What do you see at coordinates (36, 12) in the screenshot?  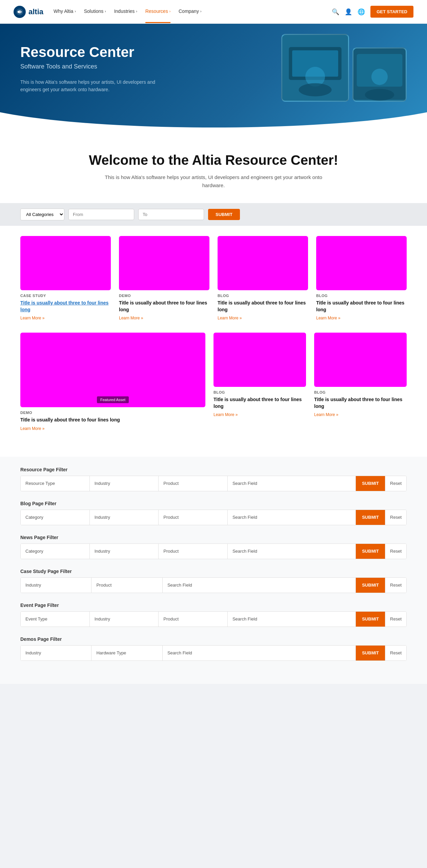 I see `logo-text: altia` at bounding box center [36, 12].